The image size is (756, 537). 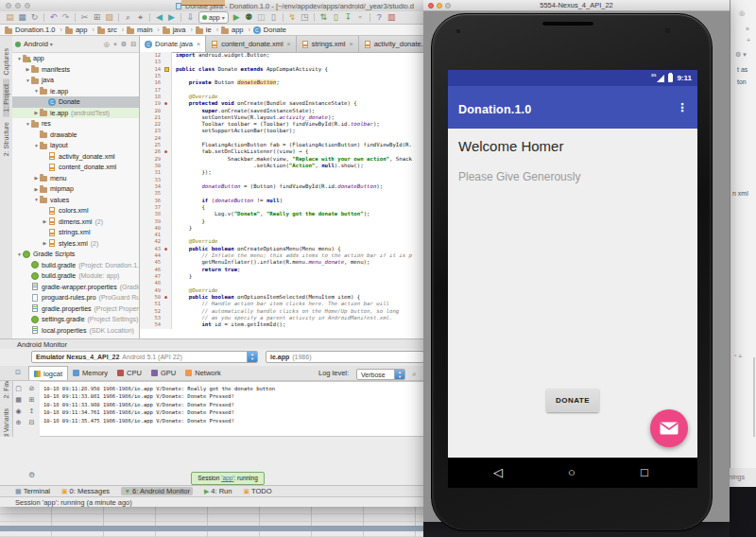 I want to click on log-level-select: Verbose ▲▼, so click(x=381, y=374).